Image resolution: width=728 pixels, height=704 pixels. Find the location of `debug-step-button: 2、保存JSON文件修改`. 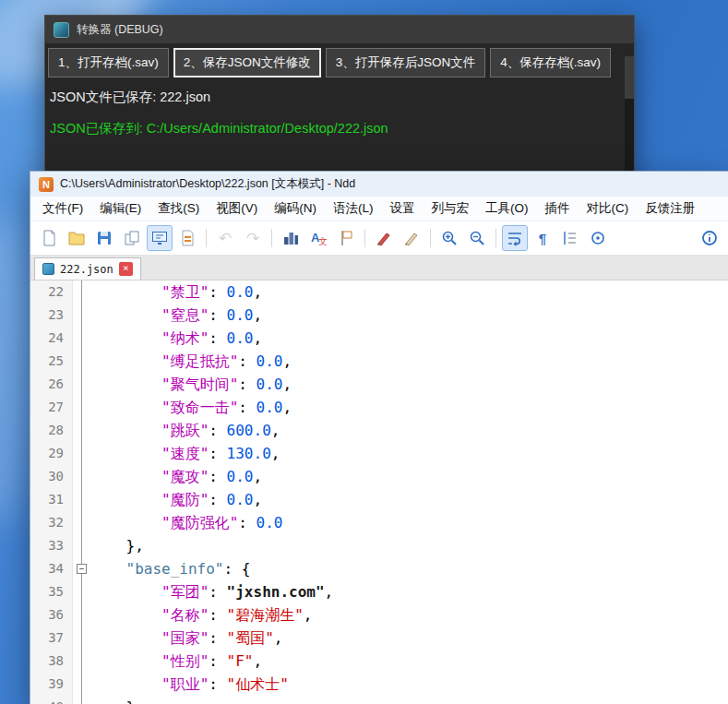

debug-step-button: 2、保存JSON文件修改 is located at coordinates (247, 63).